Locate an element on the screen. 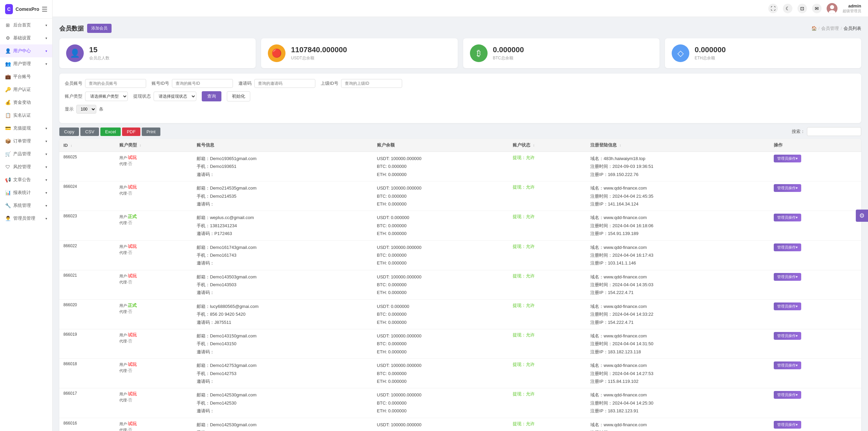  sidebar-item-reports: 📊 报表统计 ▾ is located at coordinates (26, 193).